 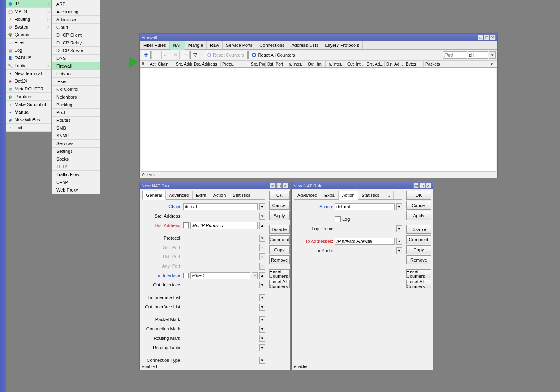 What do you see at coordinates (262, 266) in the screenshot?
I see `any-port-expand: ▼` at bounding box center [262, 266].